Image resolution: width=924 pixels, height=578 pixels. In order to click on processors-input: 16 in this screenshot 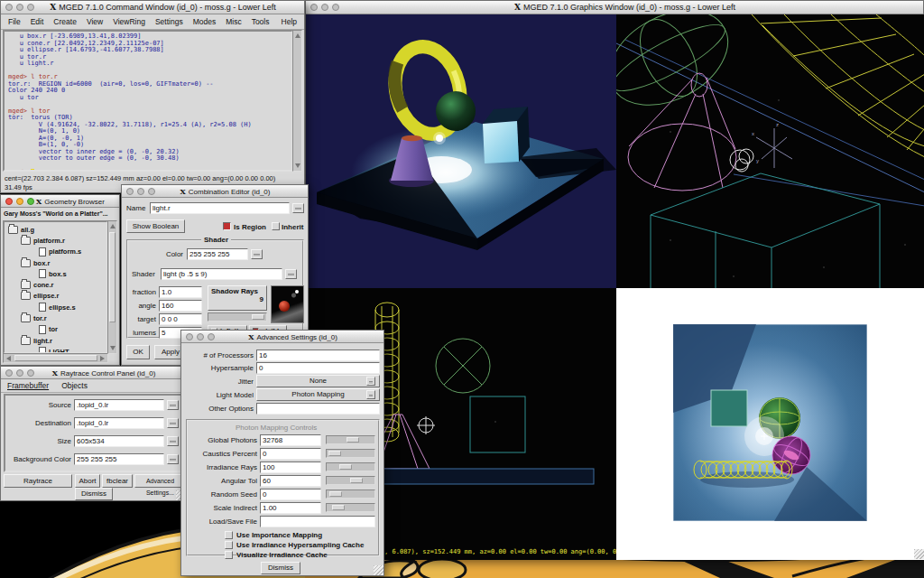, I will do `click(318, 356)`.